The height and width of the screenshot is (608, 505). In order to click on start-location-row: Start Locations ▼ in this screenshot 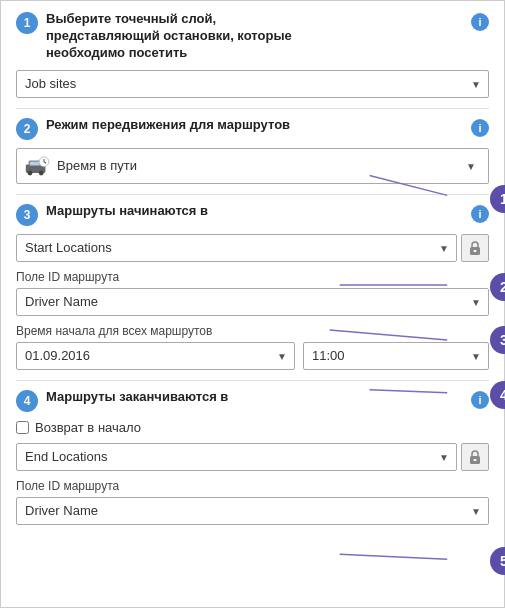, I will do `click(252, 248)`.